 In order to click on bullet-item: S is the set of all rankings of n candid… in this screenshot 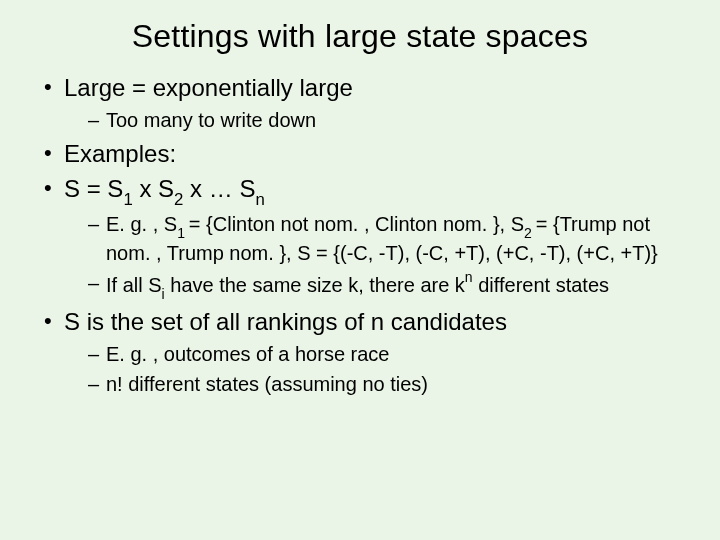, I will do `click(360, 352)`.